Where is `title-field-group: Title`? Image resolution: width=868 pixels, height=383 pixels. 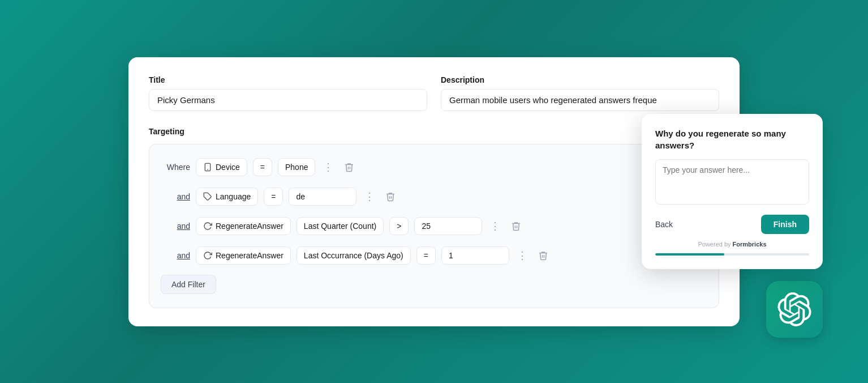
title-field-group: Title is located at coordinates (288, 93).